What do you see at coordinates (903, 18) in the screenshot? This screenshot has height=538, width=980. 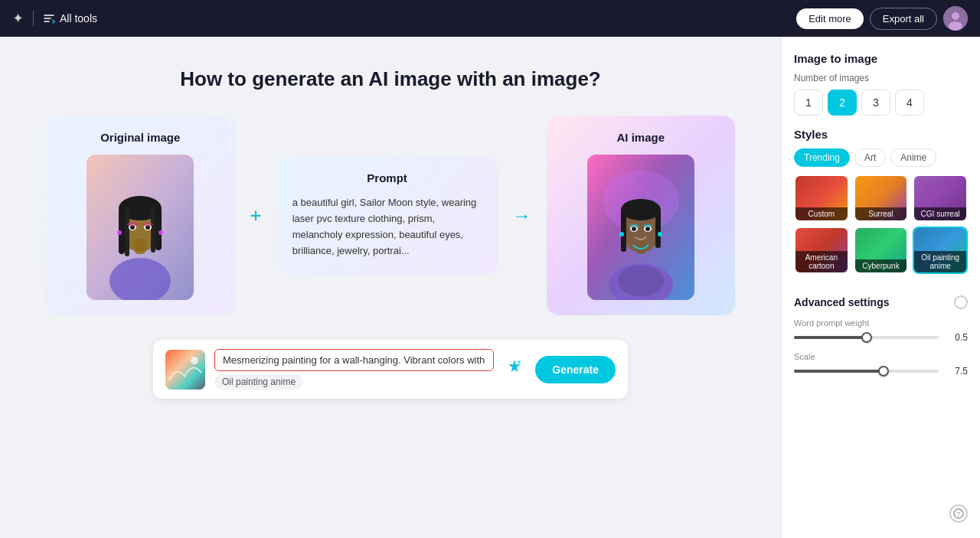 I see `export-all-button: Export all` at bounding box center [903, 18].